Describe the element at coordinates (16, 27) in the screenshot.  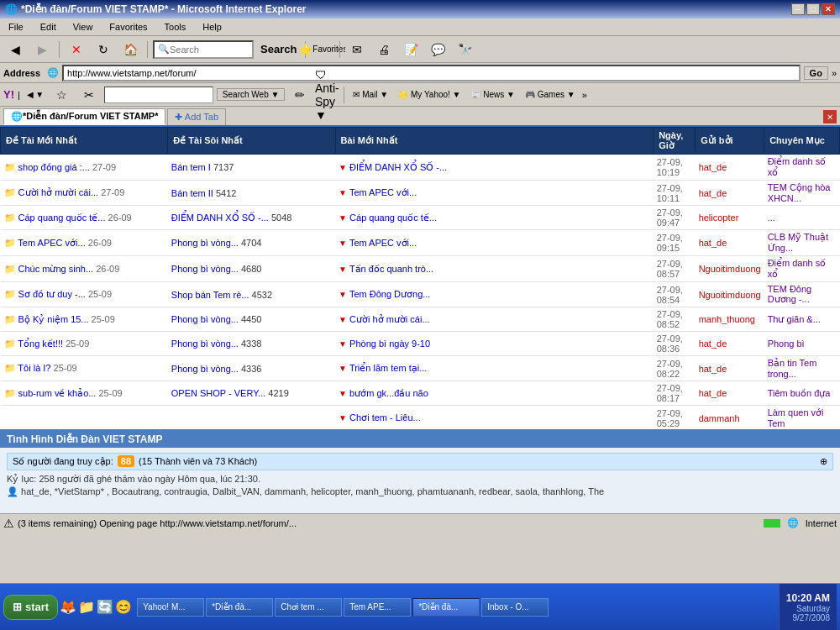
I see `menu-file: File` at that location.